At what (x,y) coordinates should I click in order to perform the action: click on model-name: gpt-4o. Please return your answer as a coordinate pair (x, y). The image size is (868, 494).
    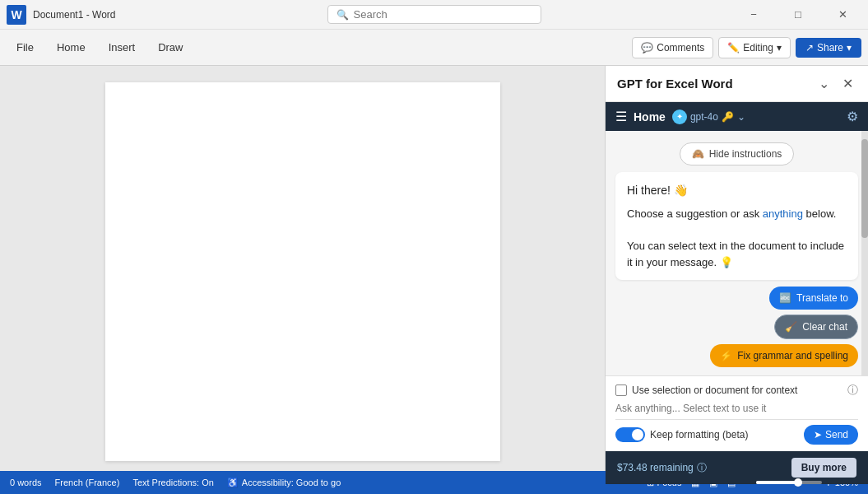
    Looking at the image, I should click on (704, 117).